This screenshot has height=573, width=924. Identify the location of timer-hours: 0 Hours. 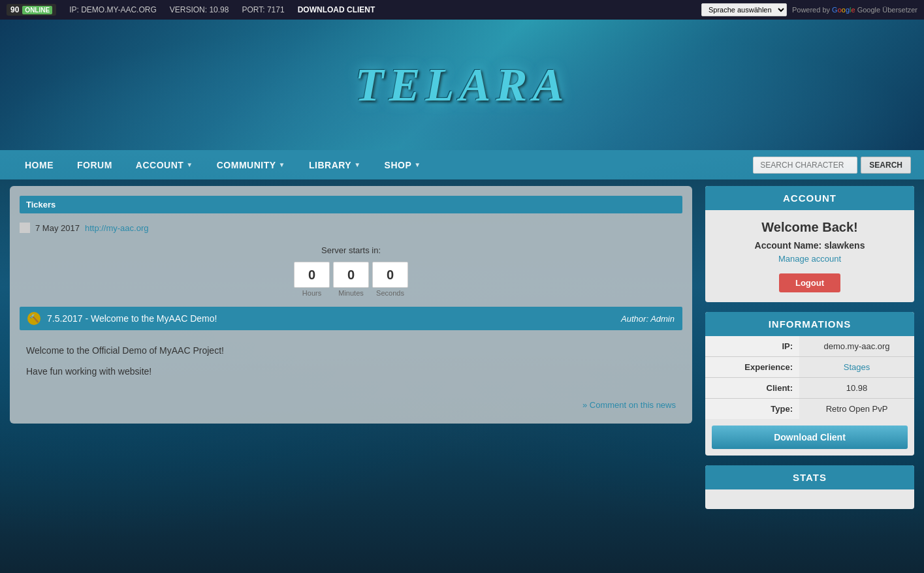
(312, 279).